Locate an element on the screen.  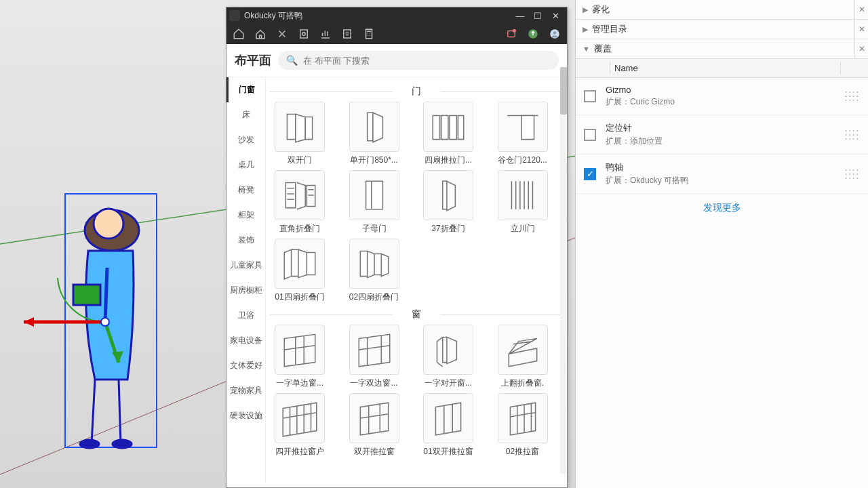
window-title: Okducky 可搭鸭 is located at coordinates (273, 16).